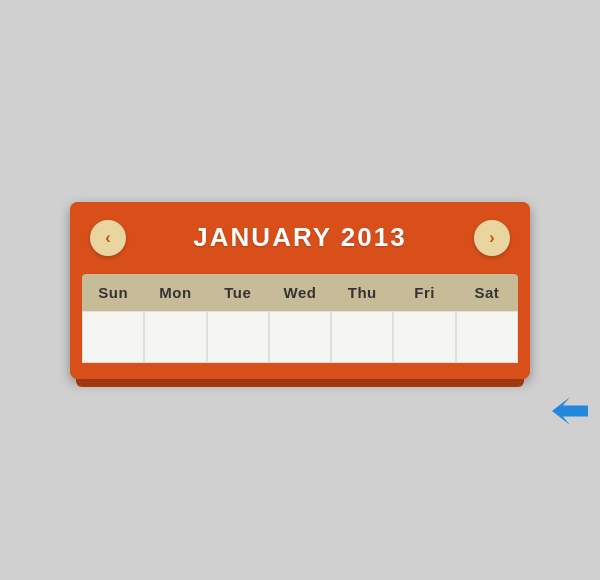  What do you see at coordinates (492, 238) in the screenshot?
I see `chevron-right-icon: ›` at bounding box center [492, 238].